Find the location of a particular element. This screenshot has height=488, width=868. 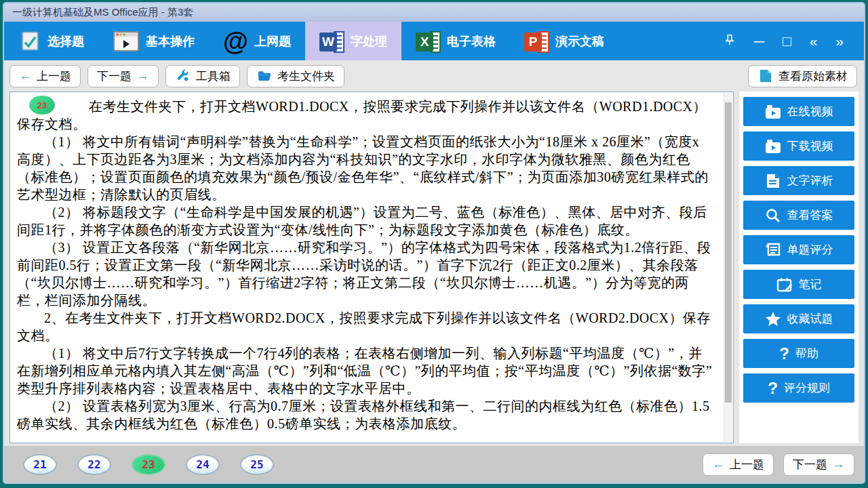

sidebar-label: 笔记 is located at coordinates (810, 285).